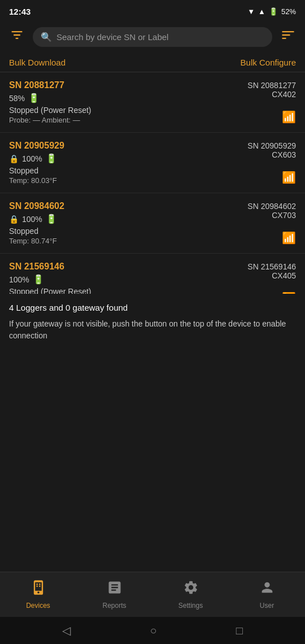 The width and height of the screenshot is (305, 644). I want to click on device-right-3: SN 20984602 CX703 📶, so click(256, 223).